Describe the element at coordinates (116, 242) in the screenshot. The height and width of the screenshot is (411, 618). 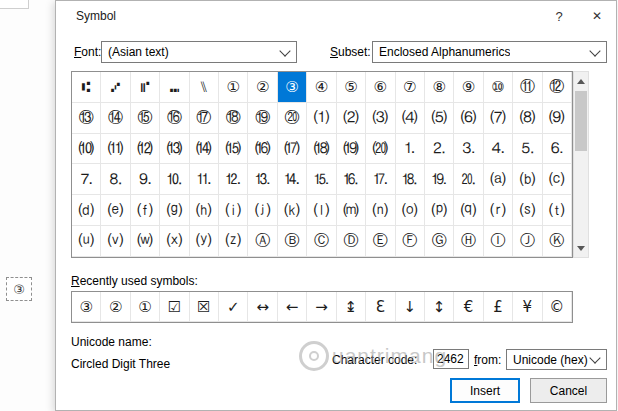
I see `symbol-cell: ⒱` at that location.